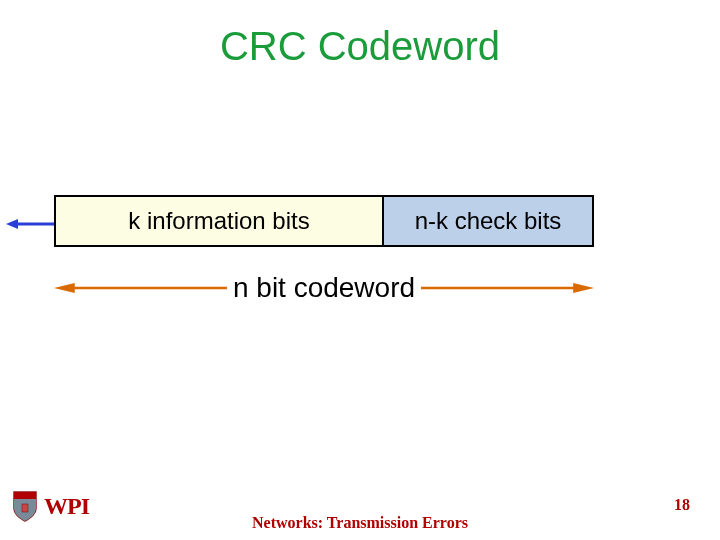  Describe the element at coordinates (140, 288) in the screenshot. I see `arrow-span-left-icon` at that location.